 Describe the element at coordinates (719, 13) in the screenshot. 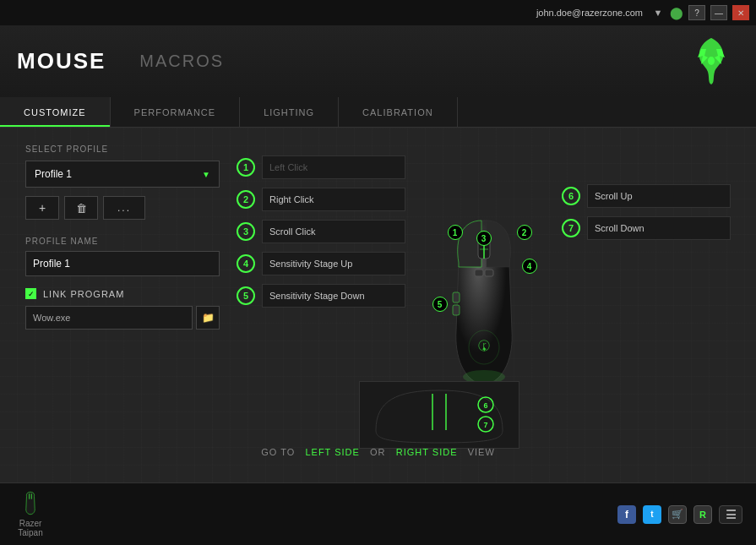

I see `minimize-button: —` at that location.